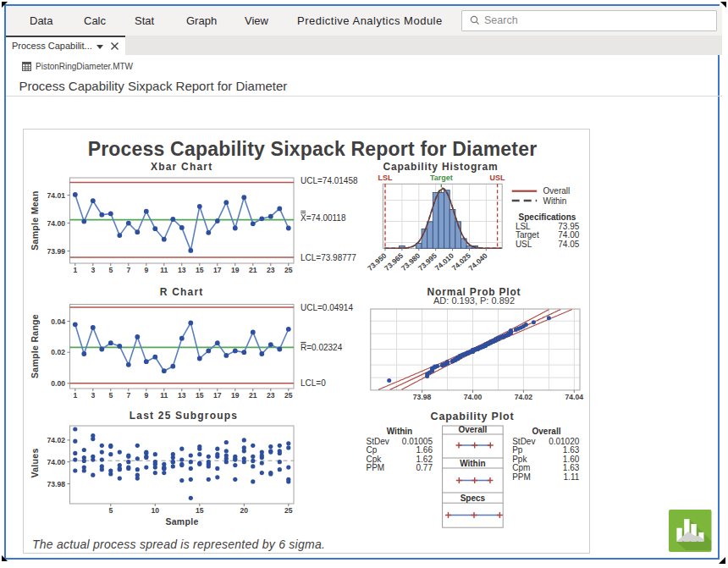  Describe the element at coordinates (184, 416) in the screenshot. I see `svg-text: Last 25 Subgroups` at that location.